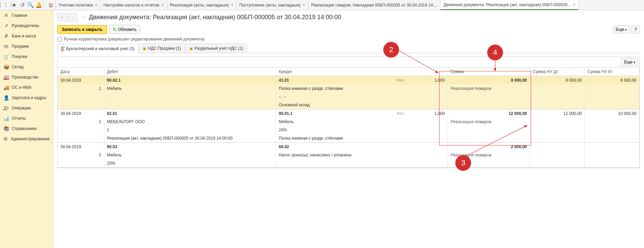 The height and width of the screenshot is (248, 644). I want to click on cell-nukt: 8 000,00, so click(612, 80).